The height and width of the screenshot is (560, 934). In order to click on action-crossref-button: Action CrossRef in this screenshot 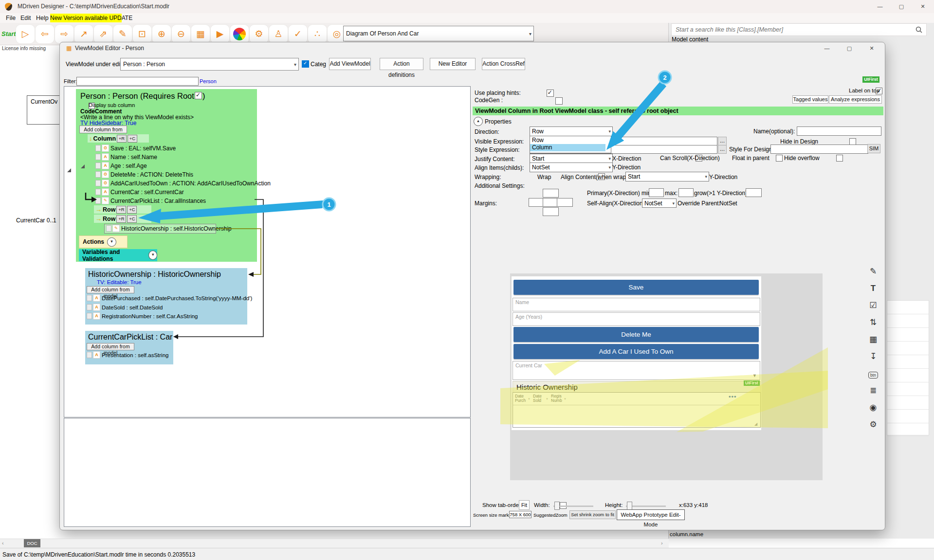, I will do `click(503, 64)`.